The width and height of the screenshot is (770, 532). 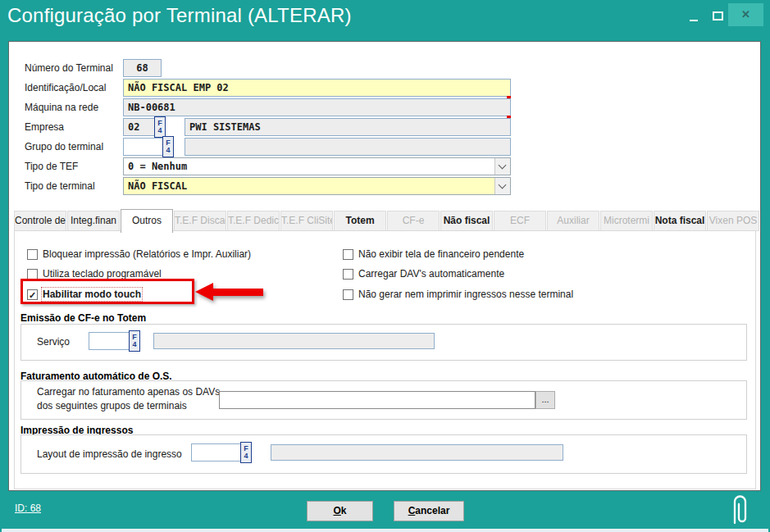 What do you see at coordinates (467, 221) in the screenshot?
I see `tab-nao-fiscal: Não fiscal` at bounding box center [467, 221].